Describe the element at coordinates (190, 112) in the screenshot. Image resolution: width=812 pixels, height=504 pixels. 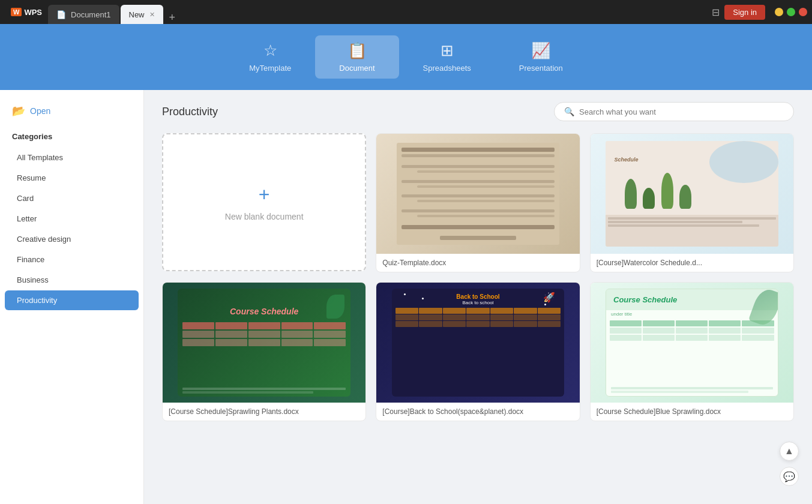
I see `content-title: Productivity` at that location.